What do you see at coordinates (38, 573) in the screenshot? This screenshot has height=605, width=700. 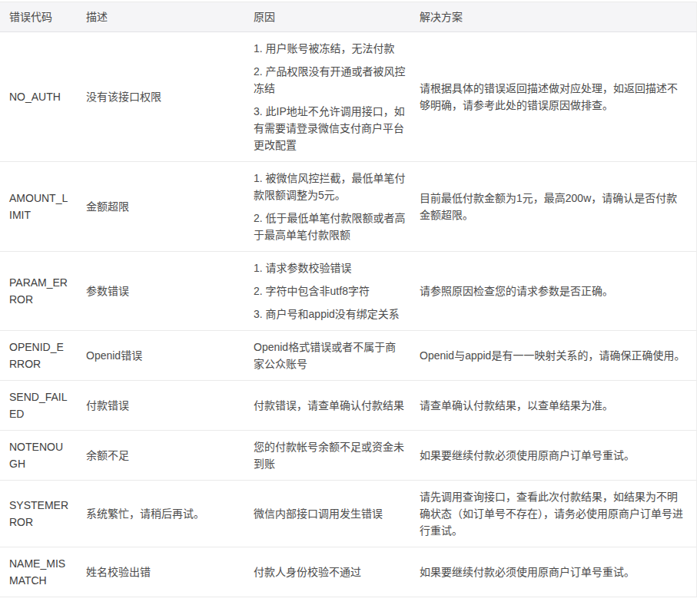 I see `error-code-cell: NAME_MISMATCH` at bounding box center [38, 573].